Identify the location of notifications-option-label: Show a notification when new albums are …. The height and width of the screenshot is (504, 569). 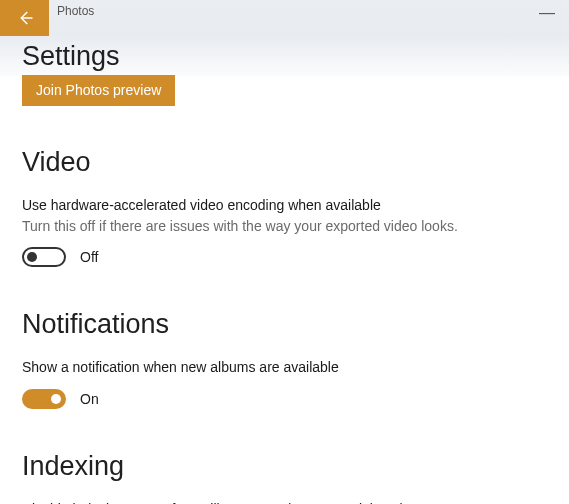
(284, 367).